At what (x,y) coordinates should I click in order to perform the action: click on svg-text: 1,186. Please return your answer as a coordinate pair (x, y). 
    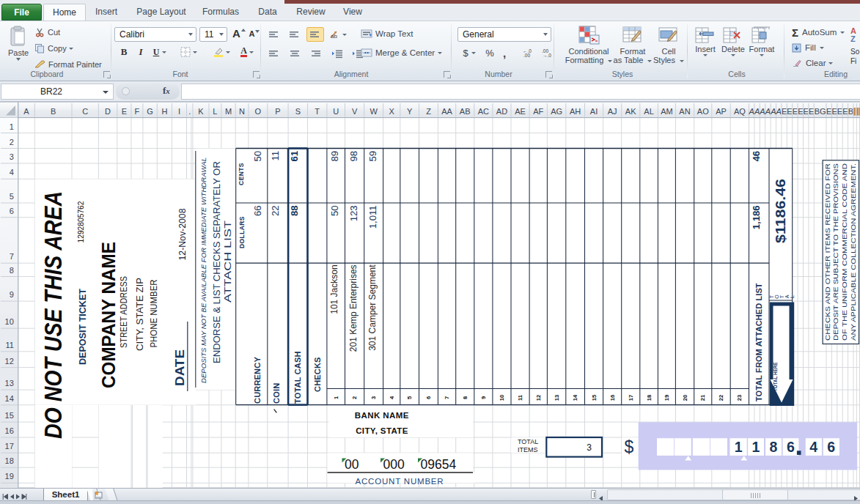
    Looking at the image, I should click on (757, 217).